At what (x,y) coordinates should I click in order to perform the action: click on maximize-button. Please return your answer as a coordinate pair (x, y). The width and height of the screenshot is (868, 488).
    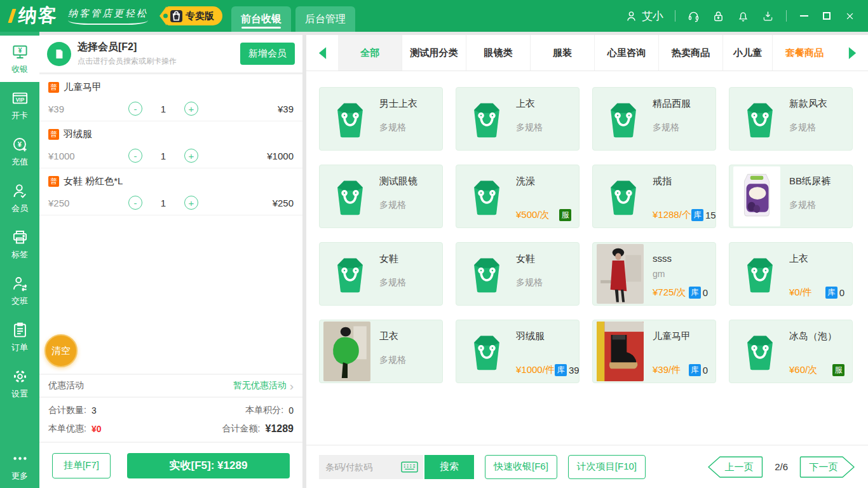
    Looking at the image, I should click on (827, 16).